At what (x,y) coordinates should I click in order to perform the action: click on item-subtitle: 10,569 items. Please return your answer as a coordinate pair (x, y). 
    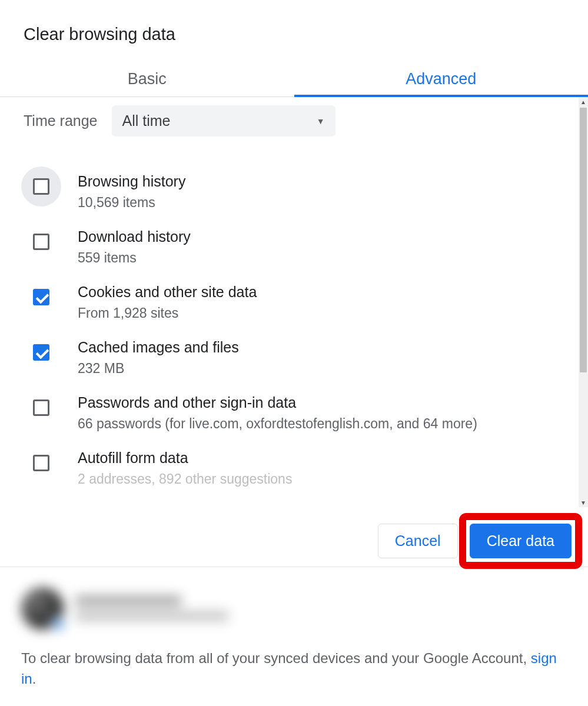
    Looking at the image, I should click on (321, 202).